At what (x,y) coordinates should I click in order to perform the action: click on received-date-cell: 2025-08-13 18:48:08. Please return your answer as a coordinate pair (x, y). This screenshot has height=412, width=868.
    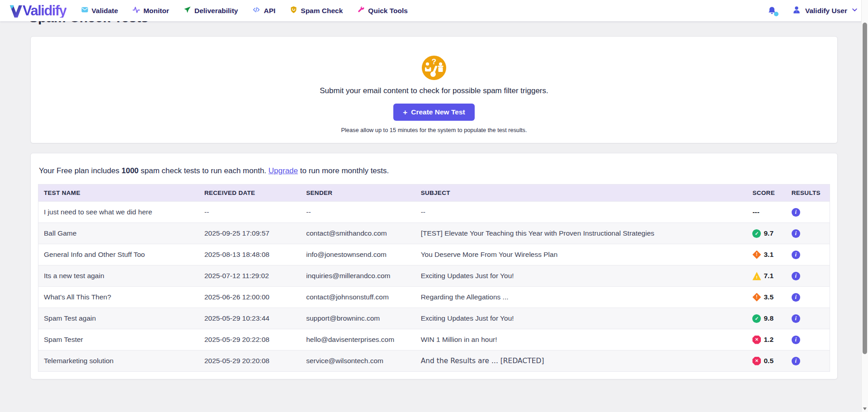
    Looking at the image, I should click on (250, 255).